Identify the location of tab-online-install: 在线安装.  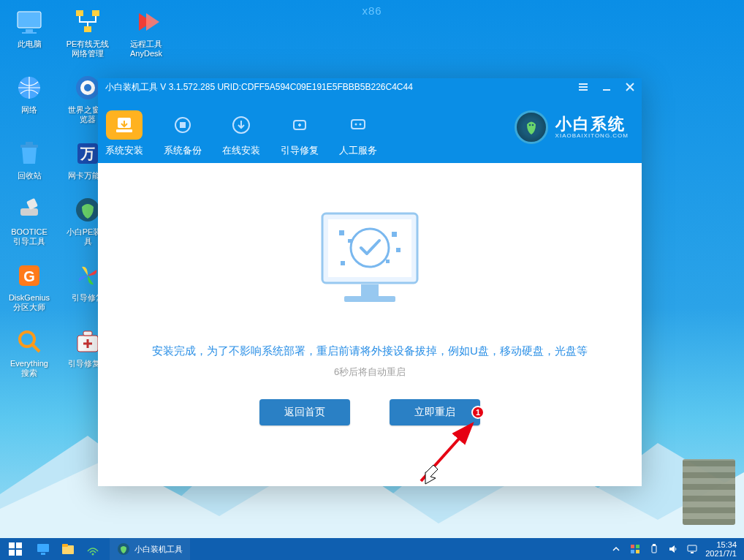
(241, 134).